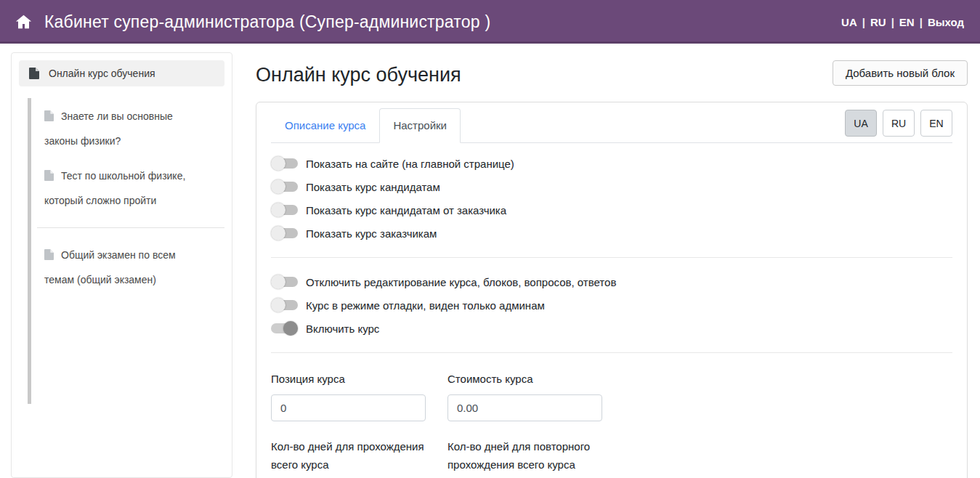  Describe the element at coordinates (126, 251) in the screenshot. I see `sidebar-sublist: Знаете ли вы основные законы физики? Тес…` at that location.